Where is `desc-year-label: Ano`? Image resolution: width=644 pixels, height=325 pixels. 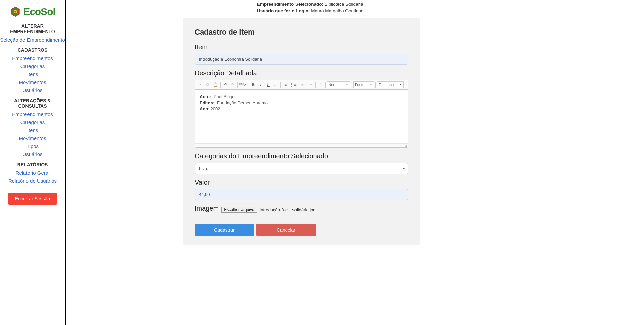
desc-year-label: Ano is located at coordinates (204, 109).